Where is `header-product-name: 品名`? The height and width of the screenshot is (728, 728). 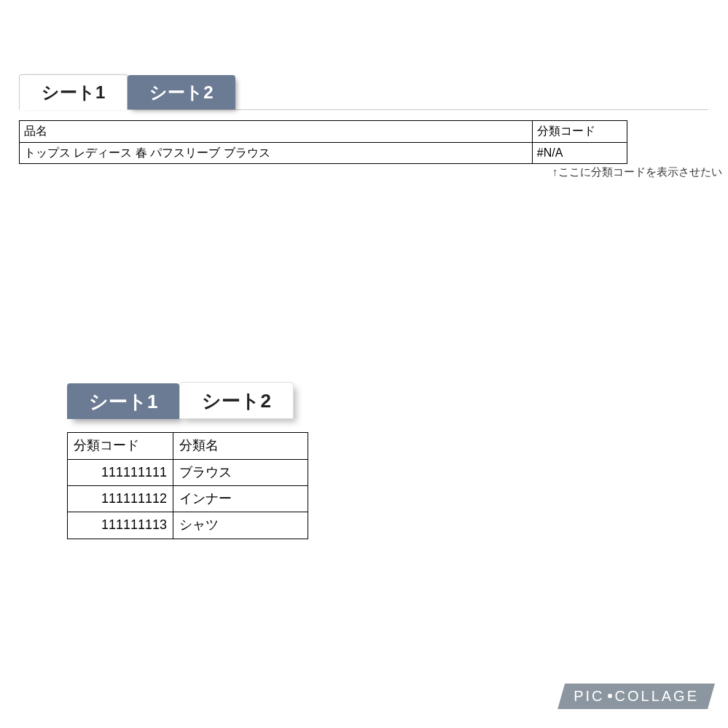 header-product-name: 品名 is located at coordinates (276, 131).